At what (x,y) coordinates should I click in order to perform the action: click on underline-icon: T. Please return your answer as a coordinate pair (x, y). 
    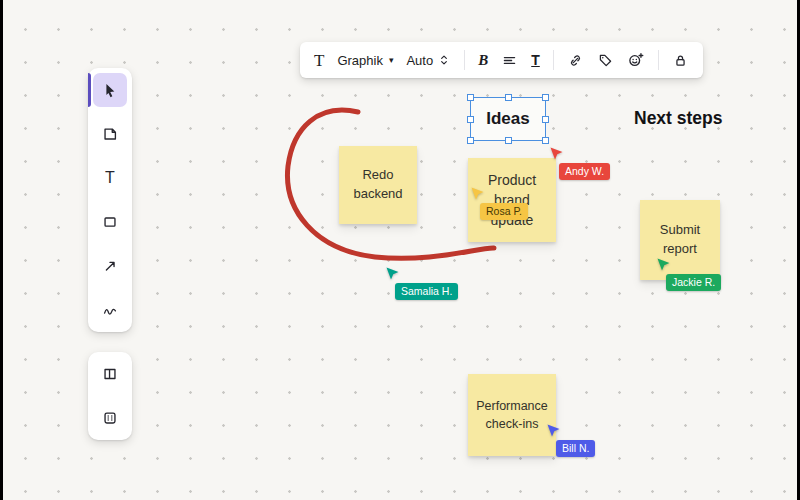
    Looking at the image, I should click on (536, 60).